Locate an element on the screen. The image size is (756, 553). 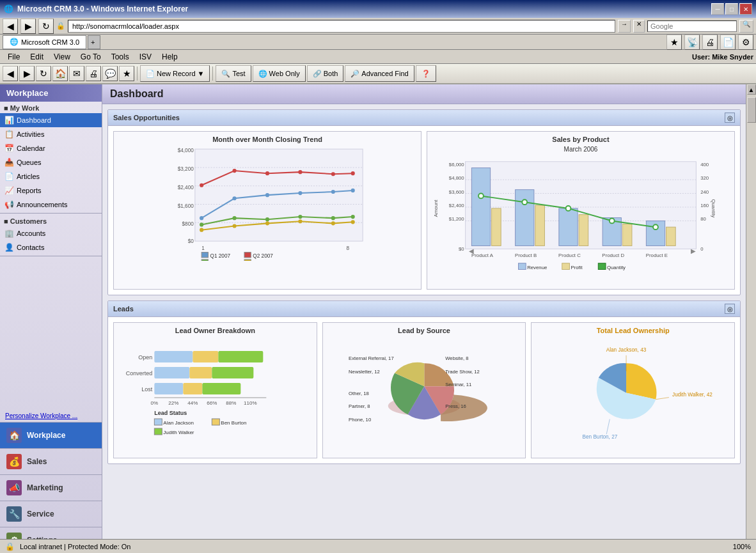
new-record-button: 📄 New Record ▼ is located at coordinates (175, 74).